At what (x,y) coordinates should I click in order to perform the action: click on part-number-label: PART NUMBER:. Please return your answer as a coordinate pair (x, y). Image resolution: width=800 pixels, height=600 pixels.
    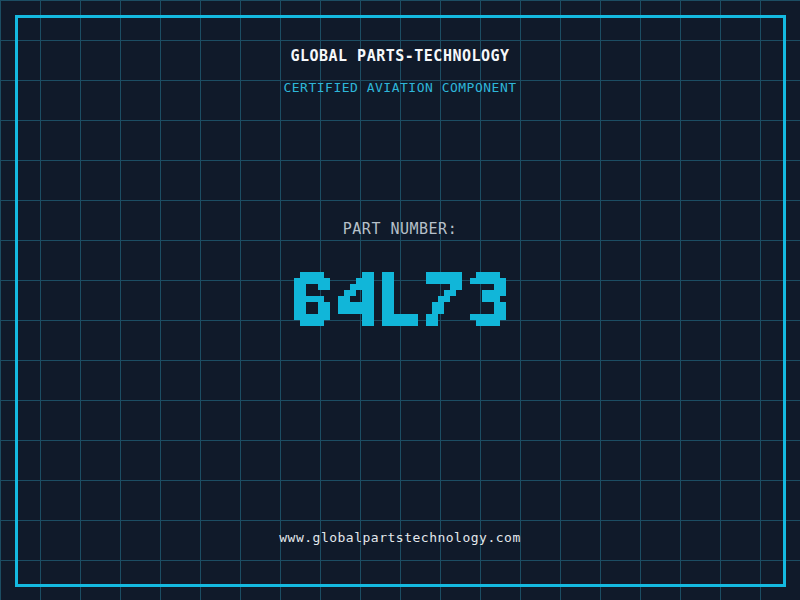
    Looking at the image, I should click on (400, 230).